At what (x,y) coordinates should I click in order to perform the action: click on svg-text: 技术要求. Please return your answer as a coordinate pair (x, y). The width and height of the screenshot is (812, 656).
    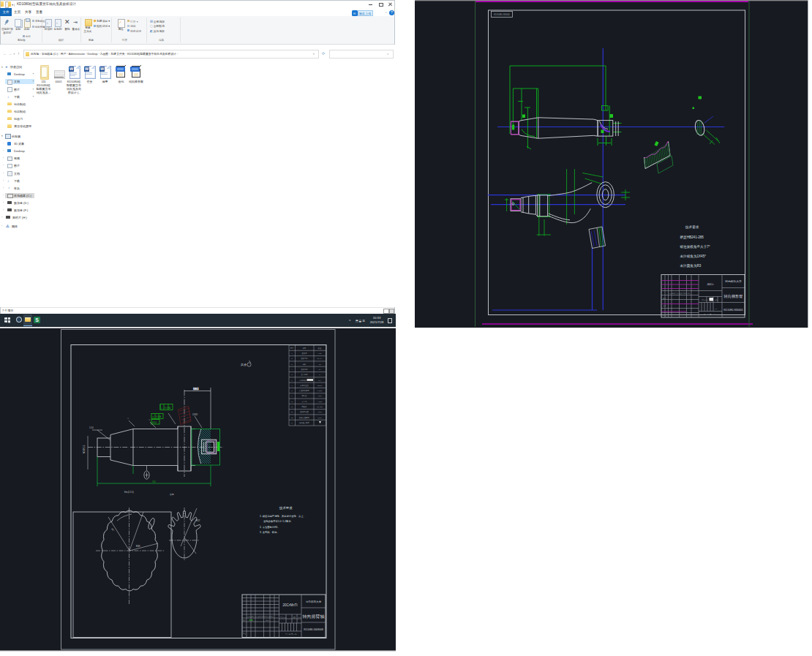
    Looking at the image, I should click on (285, 508).